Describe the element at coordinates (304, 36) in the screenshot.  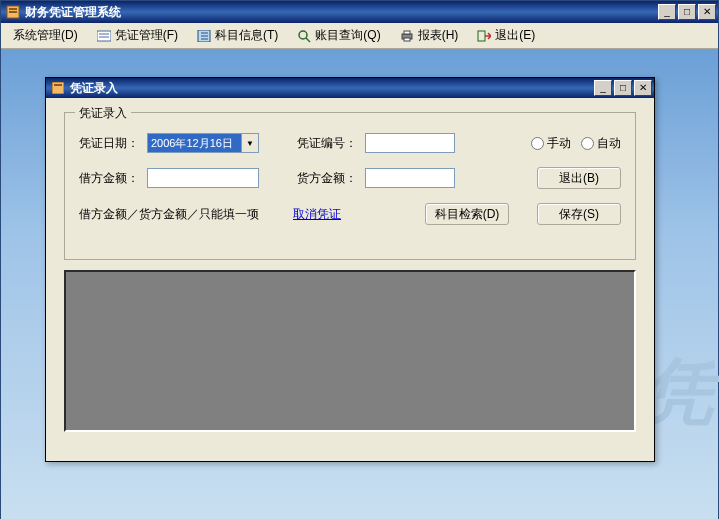
I see `search-icon` at that location.